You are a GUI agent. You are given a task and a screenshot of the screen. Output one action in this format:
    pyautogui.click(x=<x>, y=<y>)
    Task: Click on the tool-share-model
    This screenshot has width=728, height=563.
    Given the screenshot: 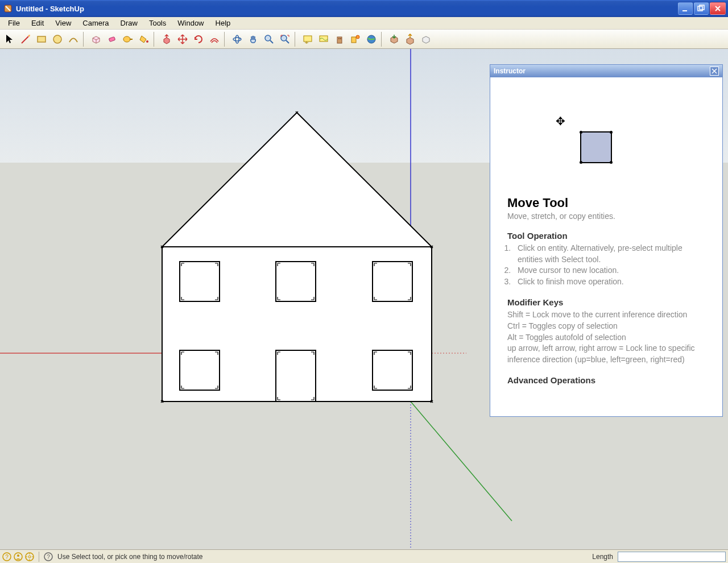 What is the action you would take?
    pyautogui.click(x=410, y=39)
    